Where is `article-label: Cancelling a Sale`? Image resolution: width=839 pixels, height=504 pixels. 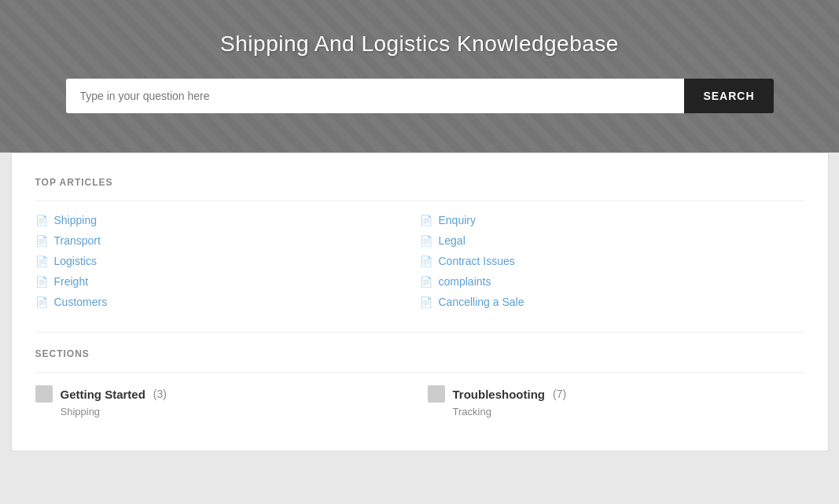 article-label: Cancelling a Sale is located at coordinates (481, 302).